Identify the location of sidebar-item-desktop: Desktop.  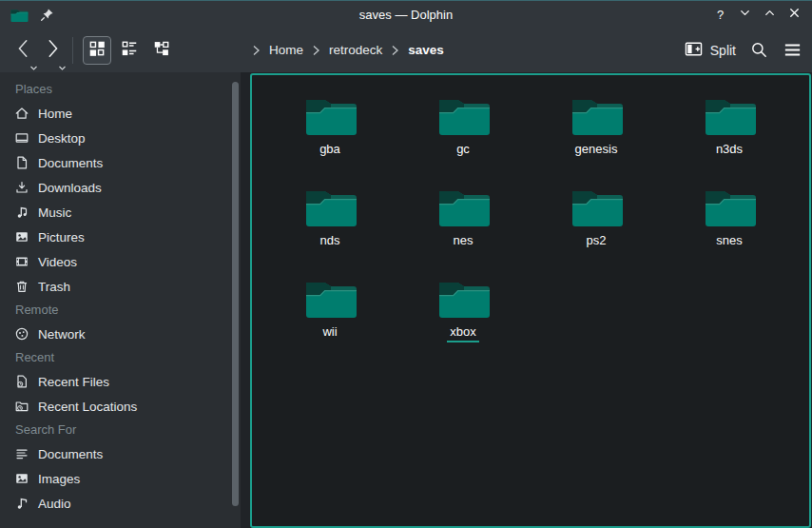
(120, 138).